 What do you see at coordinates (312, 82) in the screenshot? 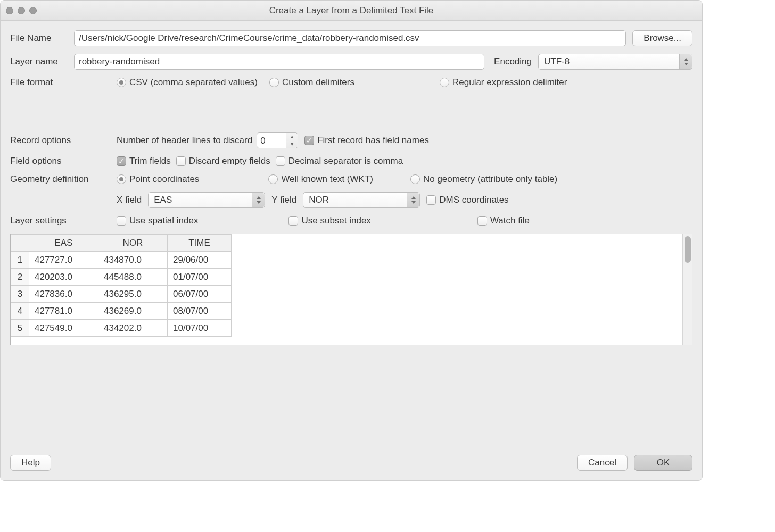
I see `radio-custom-delim: Custom delimiters` at bounding box center [312, 82].